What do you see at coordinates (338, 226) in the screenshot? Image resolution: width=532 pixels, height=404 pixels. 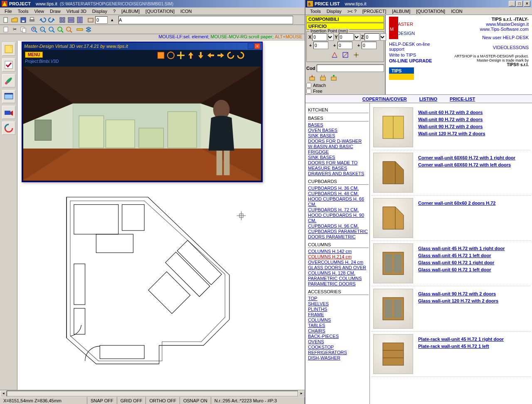 I see `nav-link: CUPBOARDS H. 96 CM.` at bounding box center [338, 226].